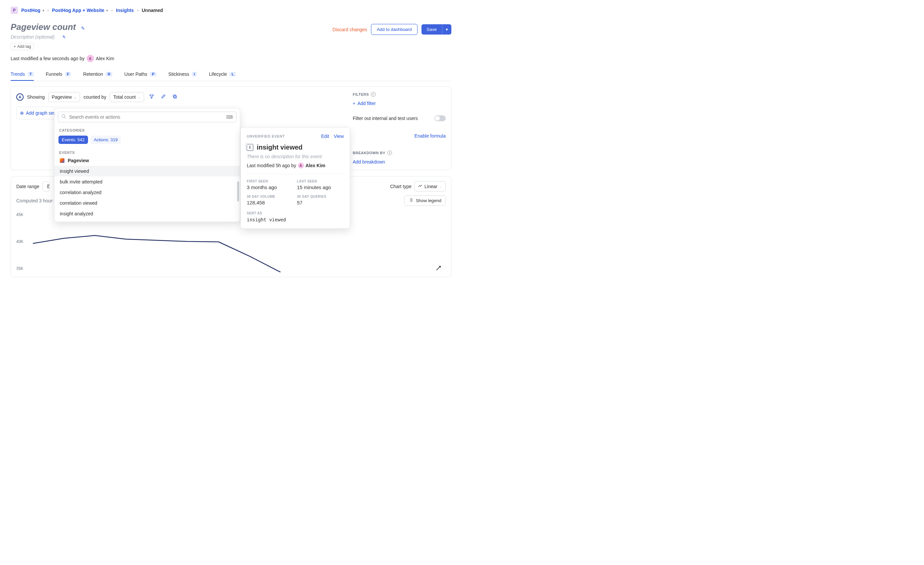  I want to click on tab-user-paths: User PathsP, so click(140, 75).